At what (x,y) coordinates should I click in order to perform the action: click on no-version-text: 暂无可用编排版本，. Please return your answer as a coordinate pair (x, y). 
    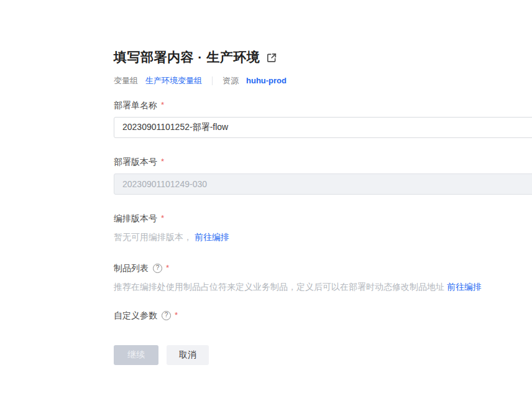
    Looking at the image, I should click on (153, 237).